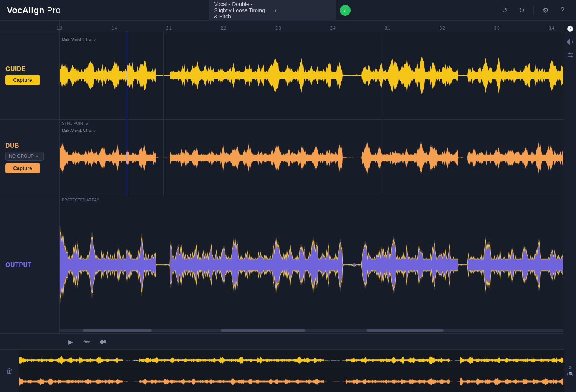 The image size is (576, 392). What do you see at coordinates (30, 158) in the screenshot?
I see `dub-track-label: DUB NO GROUP ▾ Capture` at bounding box center [30, 158].